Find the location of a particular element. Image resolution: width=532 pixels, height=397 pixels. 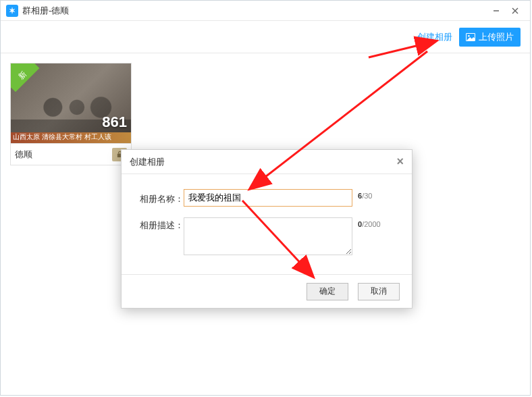

dialog-footer: 确定 取消 is located at coordinates (267, 291).